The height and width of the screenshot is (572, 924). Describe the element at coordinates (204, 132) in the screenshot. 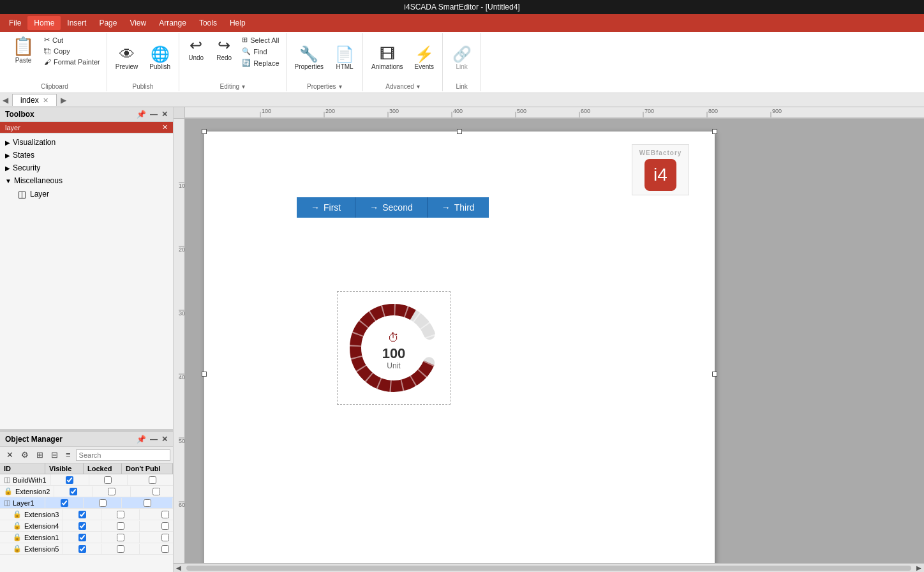

I see `sel-handle-tl` at that location.